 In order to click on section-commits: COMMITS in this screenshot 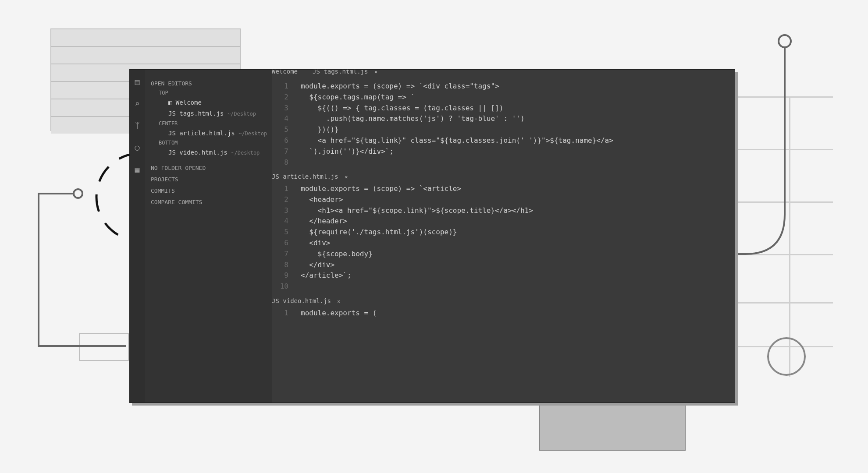, I will do `click(211, 191)`.